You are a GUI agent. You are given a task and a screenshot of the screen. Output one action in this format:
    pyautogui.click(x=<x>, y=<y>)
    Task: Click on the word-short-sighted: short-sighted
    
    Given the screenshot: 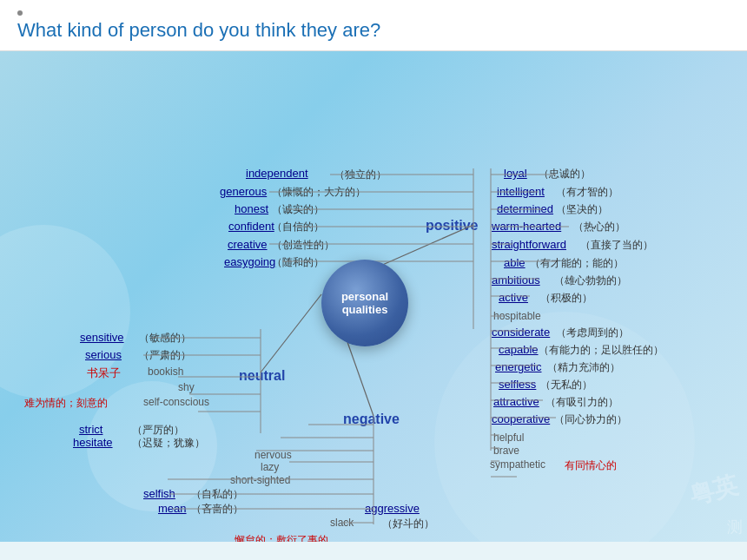 What is the action you would take?
    pyautogui.click(x=261, y=480)
    